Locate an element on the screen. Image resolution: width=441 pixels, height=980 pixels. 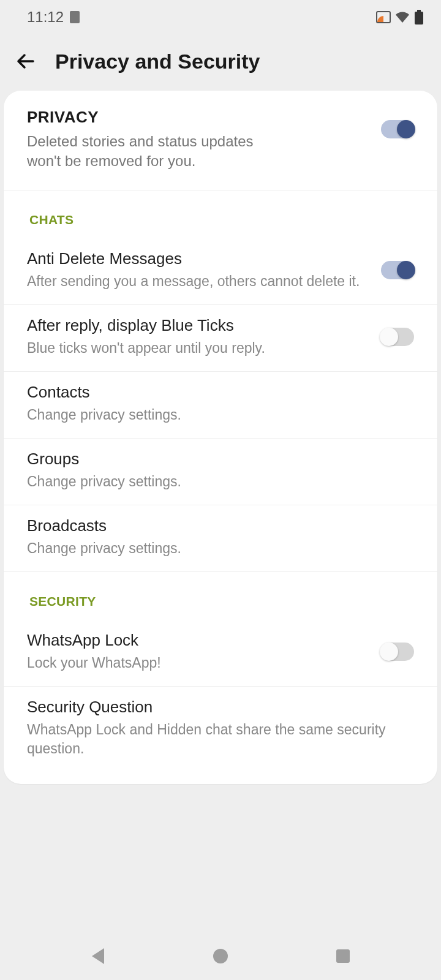
back-button is located at coordinates (26, 61).